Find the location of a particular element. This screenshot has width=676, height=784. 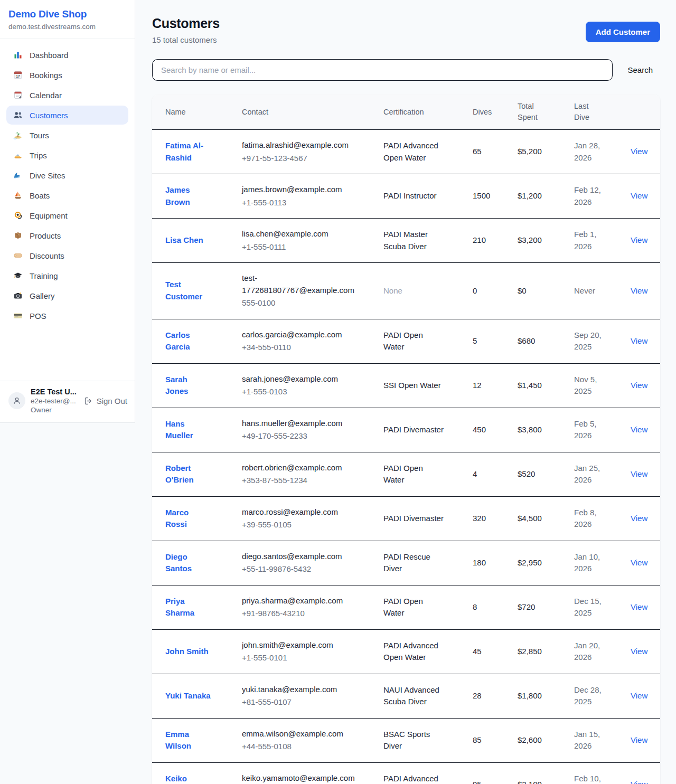

customer-phone: +353-87-555-1234 is located at coordinates (303, 480).